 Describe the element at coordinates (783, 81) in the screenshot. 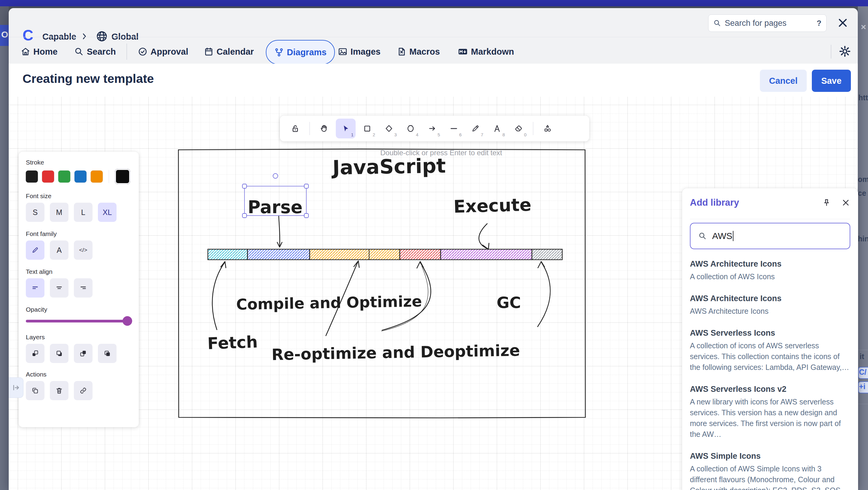

I see `cancel-button: Cancel` at that location.